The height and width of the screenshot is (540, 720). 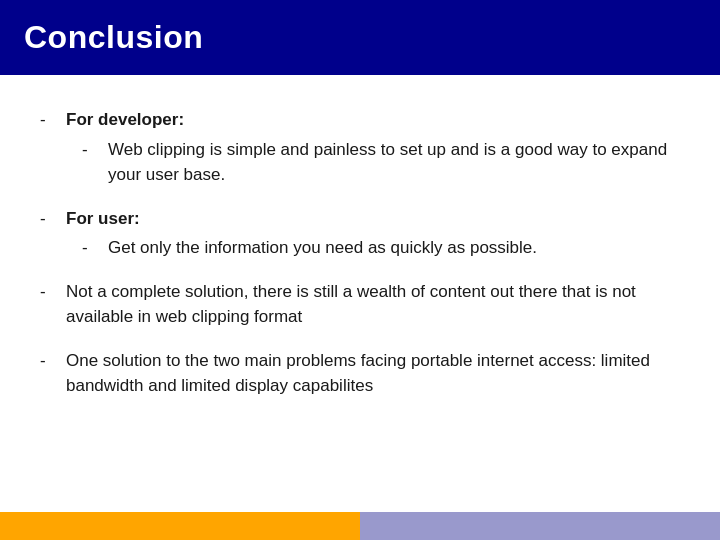 I want to click on slide-header: Conclusion, so click(x=360, y=38).